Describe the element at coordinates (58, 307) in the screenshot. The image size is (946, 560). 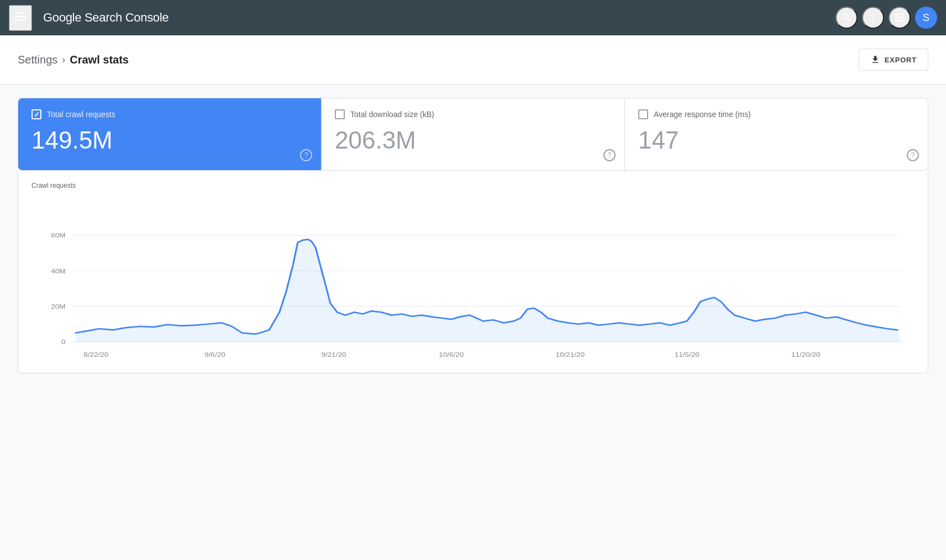
I see `svg-text: 20M` at that location.